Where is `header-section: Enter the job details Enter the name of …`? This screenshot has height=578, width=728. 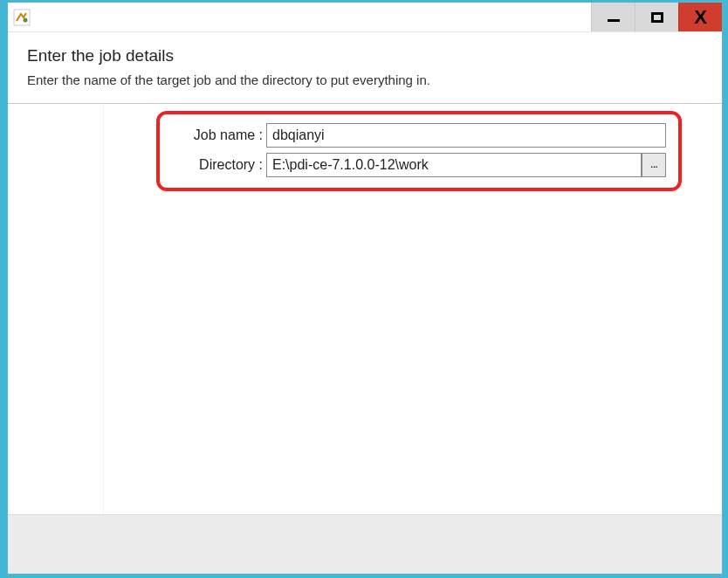 header-section: Enter the job details Enter the name of … is located at coordinates (365, 68).